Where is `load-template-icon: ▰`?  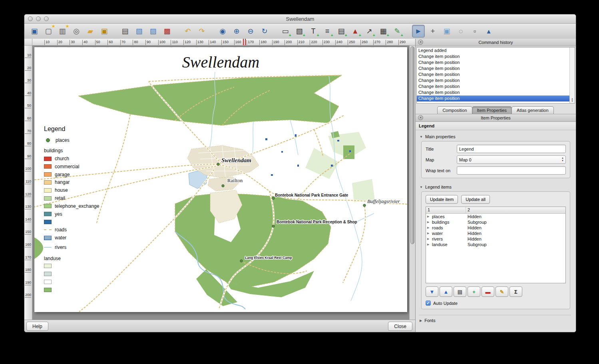
load-template-icon: ▰ is located at coordinates (90, 31).